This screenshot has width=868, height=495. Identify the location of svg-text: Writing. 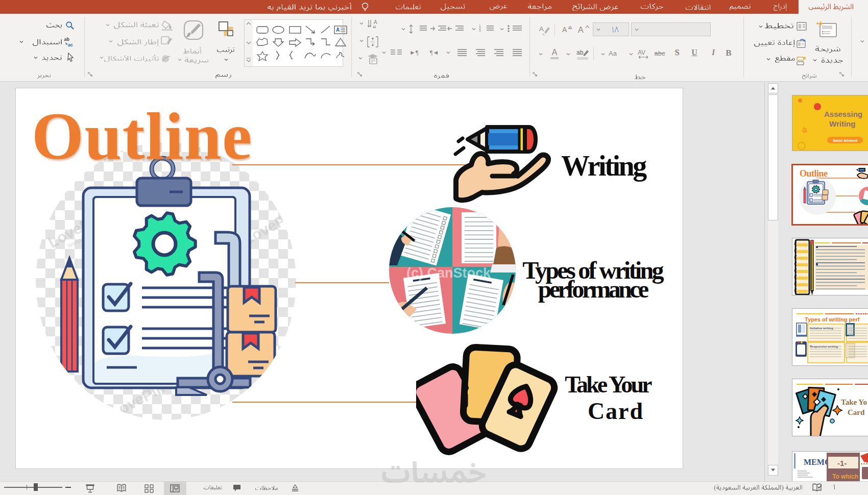
(842, 123).